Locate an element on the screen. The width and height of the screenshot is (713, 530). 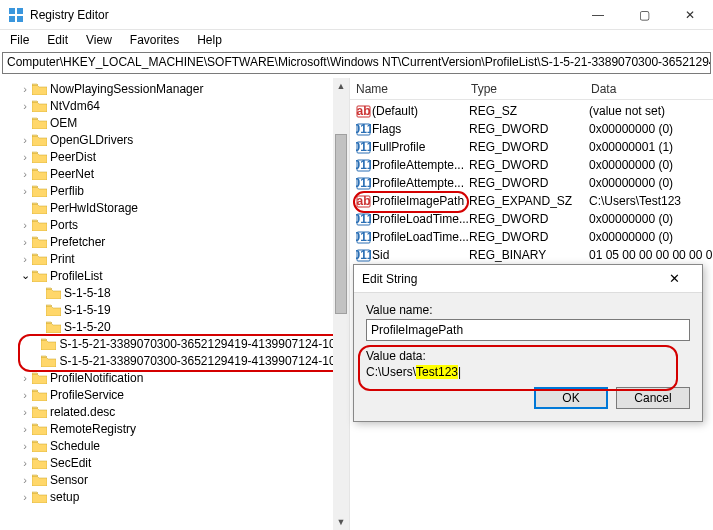
menu-file: File is located at coordinates (20, 40).